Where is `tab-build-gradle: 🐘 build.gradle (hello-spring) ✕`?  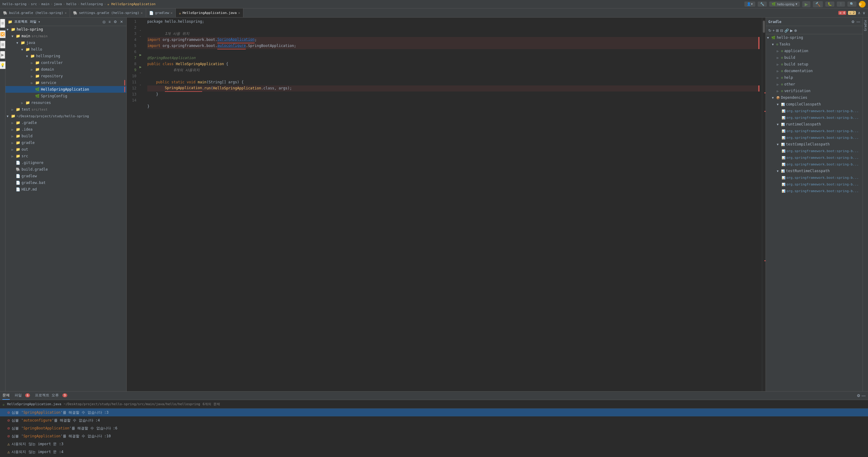
tab-build-gradle: 🐘 build.gradle (hello-spring) ✕ is located at coordinates (35, 13).